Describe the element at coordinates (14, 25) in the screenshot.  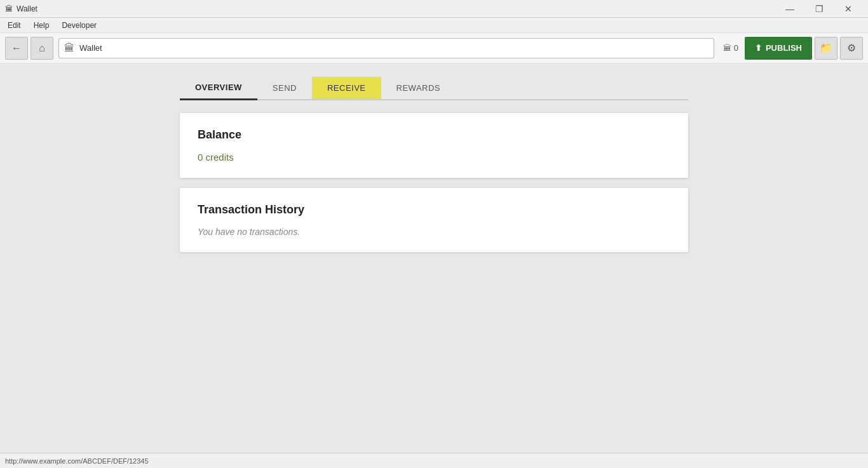
I see `menu-edit: Edit` at that location.